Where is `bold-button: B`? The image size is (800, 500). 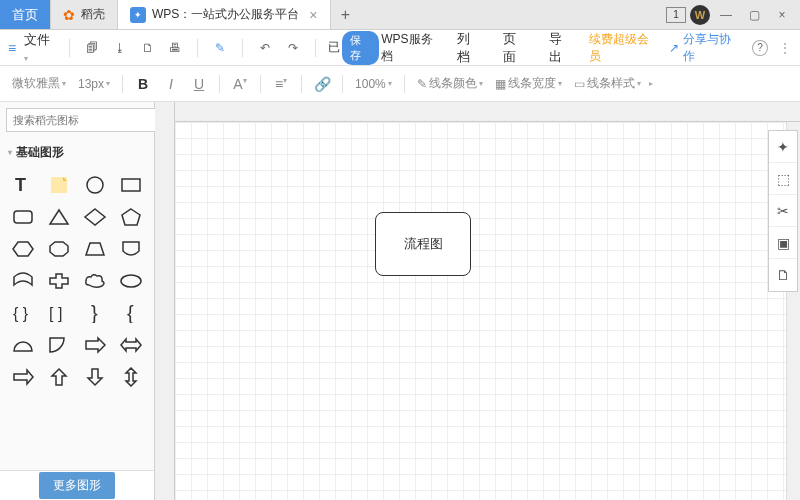
bold-button: B is located at coordinates (143, 84).